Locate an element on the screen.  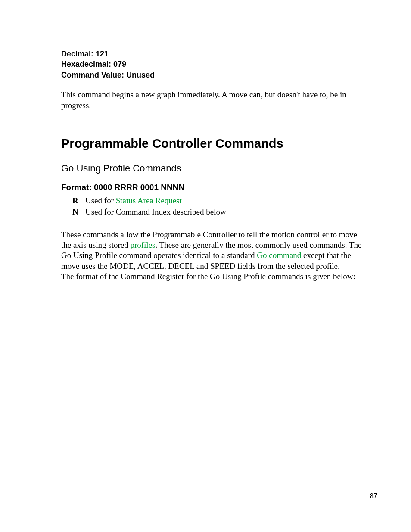
def-text-r: Used for Status Area Request is located at coordinates (134, 201).